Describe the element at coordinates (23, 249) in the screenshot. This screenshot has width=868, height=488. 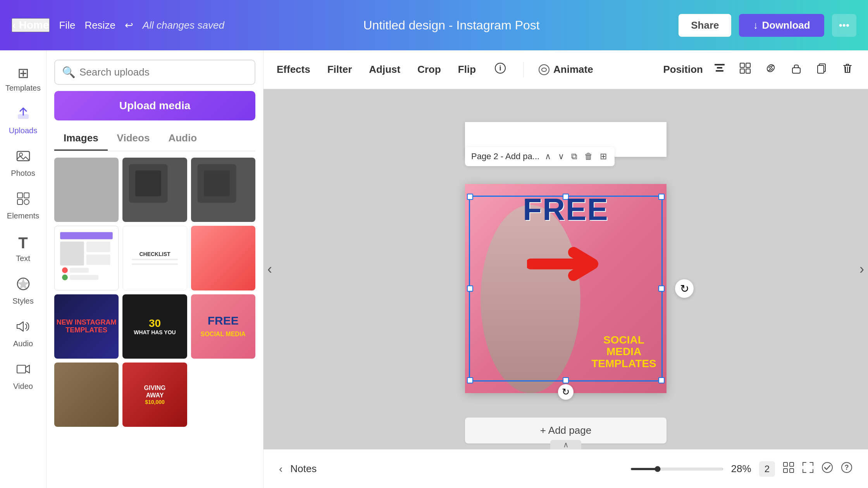
I see `sidebar-item-text: T Text` at that location.